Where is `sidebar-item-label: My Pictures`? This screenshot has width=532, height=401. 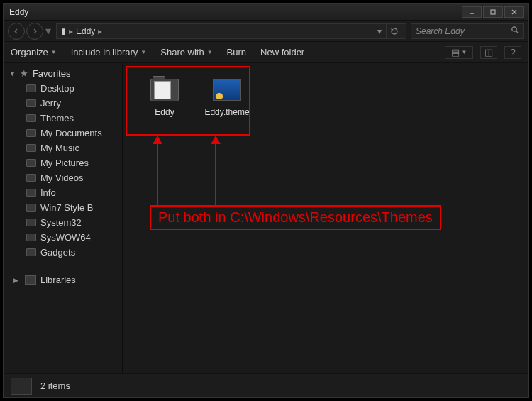 sidebar-item-label: My Pictures is located at coordinates (65, 163).